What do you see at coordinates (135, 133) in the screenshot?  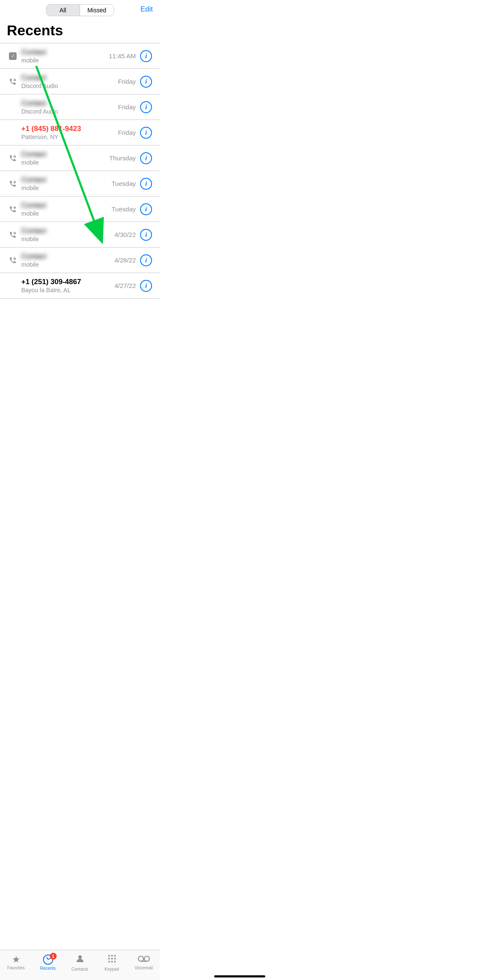 I see `call-meta-4: Friday i` at bounding box center [135, 133].